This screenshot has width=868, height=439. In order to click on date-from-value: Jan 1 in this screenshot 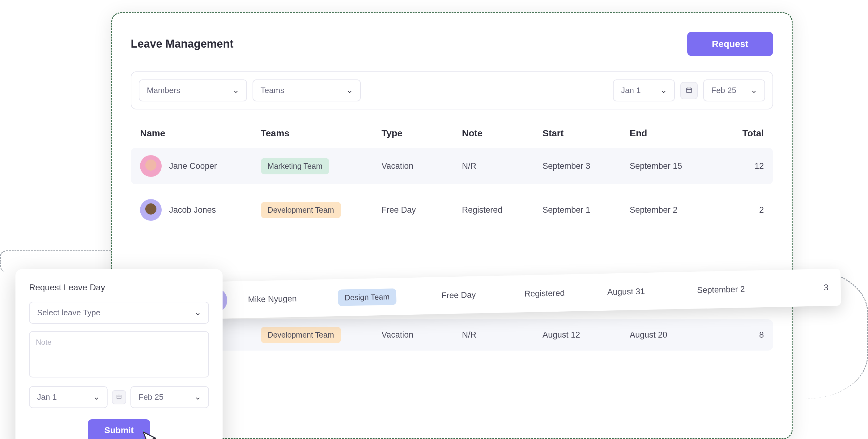, I will do `click(631, 90)`.